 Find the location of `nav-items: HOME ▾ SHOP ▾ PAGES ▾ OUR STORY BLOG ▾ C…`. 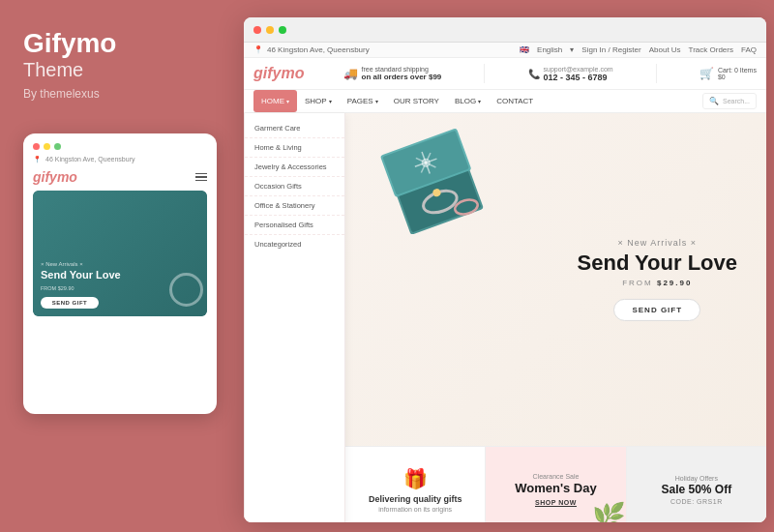

nav-items: HOME ▾ SHOP ▾ PAGES ▾ OUR STORY BLOG ▾ C… is located at coordinates (397, 101).